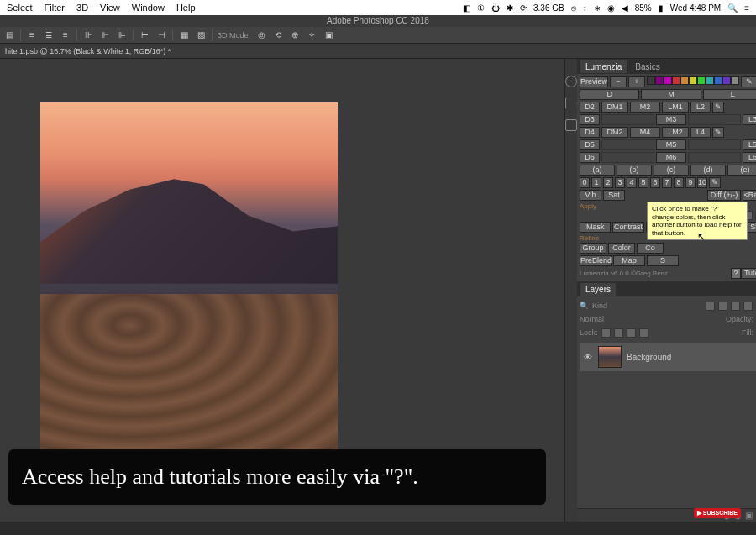 The width and height of the screenshot is (756, 535). Describe the element at coordinates (55, 8) in the screenshot. I see `menu-filter: Filter` at that location.